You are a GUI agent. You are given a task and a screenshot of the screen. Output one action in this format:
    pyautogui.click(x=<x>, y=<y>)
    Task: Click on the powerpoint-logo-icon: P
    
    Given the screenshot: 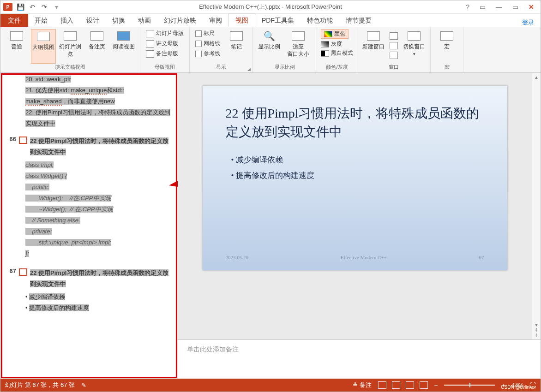 What is the action you would take?
    pyautogui.click(x=8, y=7)
    